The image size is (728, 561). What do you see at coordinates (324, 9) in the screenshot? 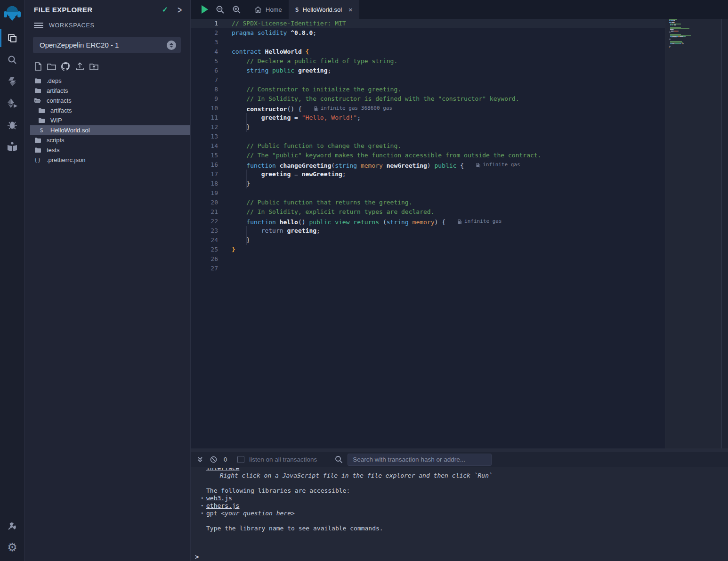
I see `tab-helloworld-sol: S HelloWorld.sol ×` at bounding box center [324, 9].